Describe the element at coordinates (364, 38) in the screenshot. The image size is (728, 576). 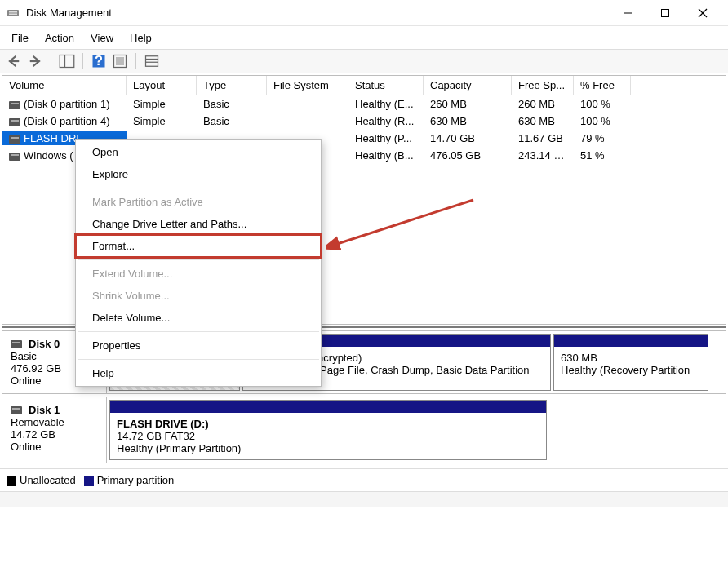
I see `menubar: File Action View Help` at that location.